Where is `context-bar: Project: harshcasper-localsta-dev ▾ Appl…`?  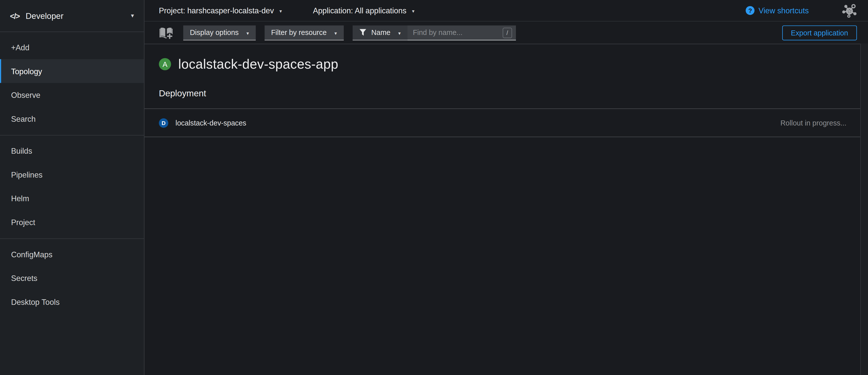 context-bar: Project: harshcasper-localsta-dev ▾ Appl… is located at coordinates (506, 11).